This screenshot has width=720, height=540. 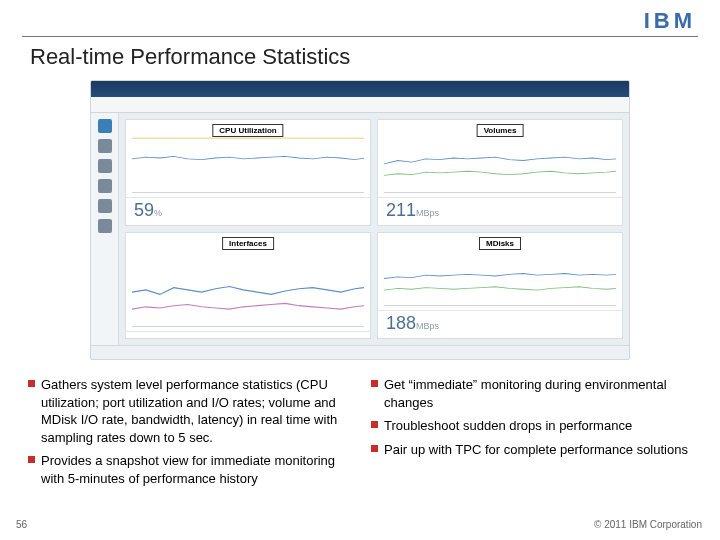 I want to click on metric-interfaces, so click(x=248, y=334).